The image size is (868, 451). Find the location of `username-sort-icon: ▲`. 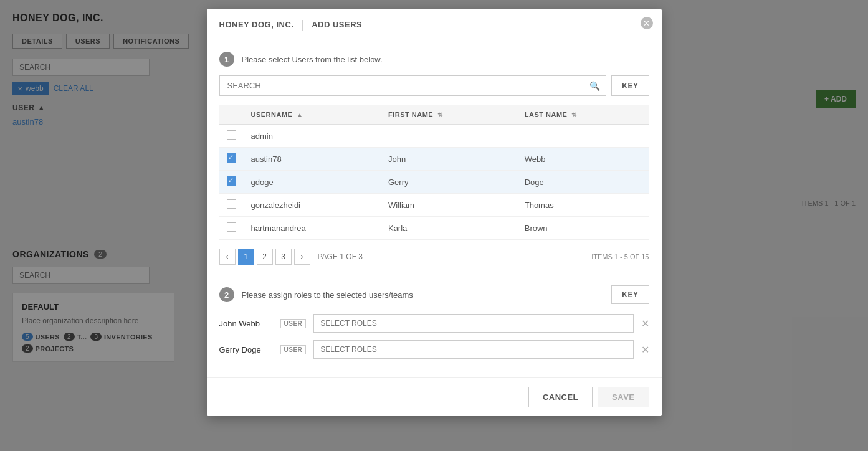

username-sort-icon: ▲ is located at coordinates (300, 115).